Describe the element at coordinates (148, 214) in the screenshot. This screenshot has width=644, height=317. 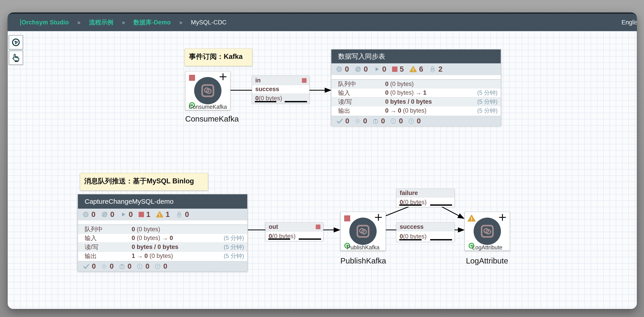
I see `stopped-count: 1` at that location.